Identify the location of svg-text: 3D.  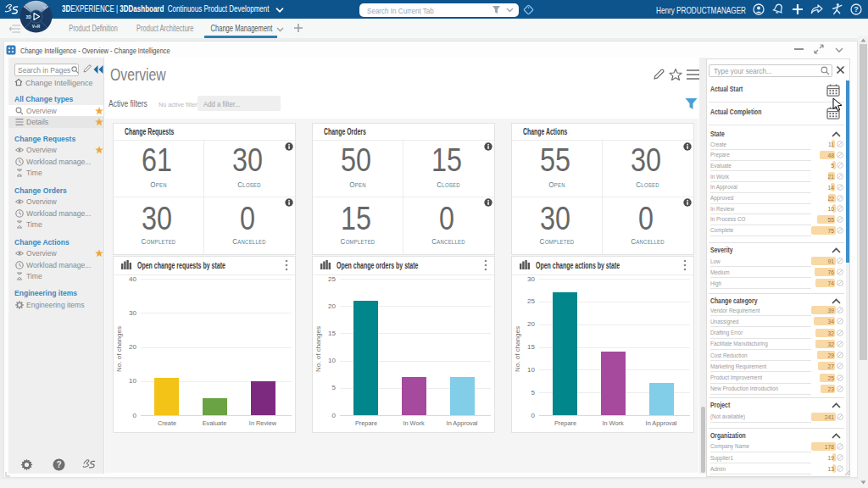
(29, 17).